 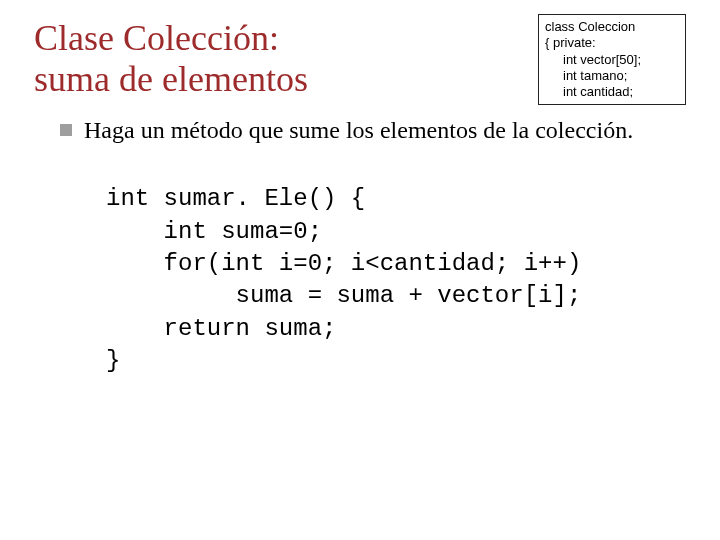 I want to click on class-line: { private:, so click(x=611, y=43).